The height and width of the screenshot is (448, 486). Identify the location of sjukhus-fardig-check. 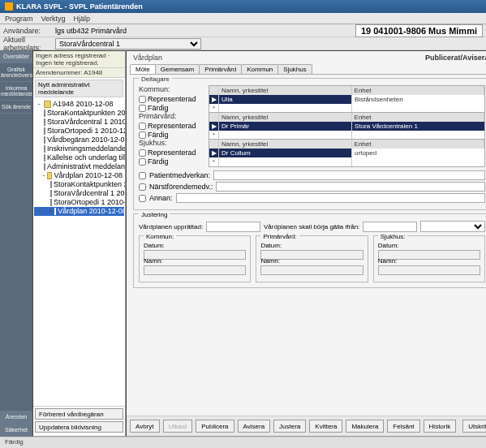
(143, 162).